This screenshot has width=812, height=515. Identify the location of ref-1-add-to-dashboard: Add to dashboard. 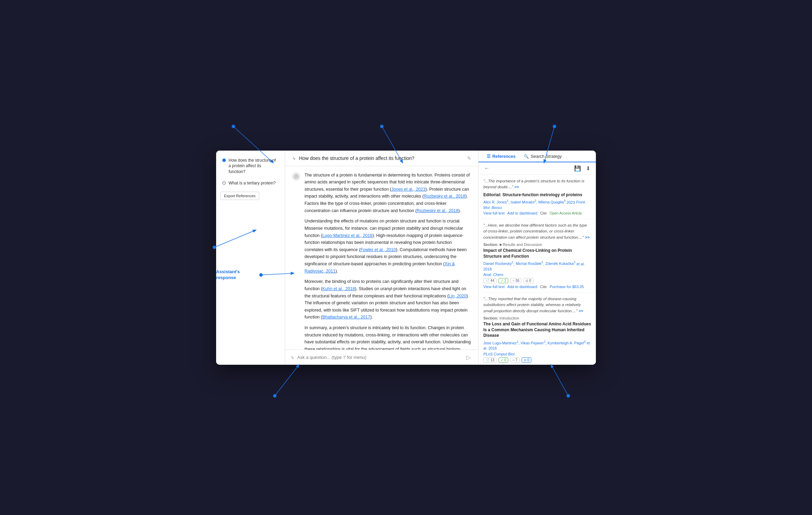
(523, 213).